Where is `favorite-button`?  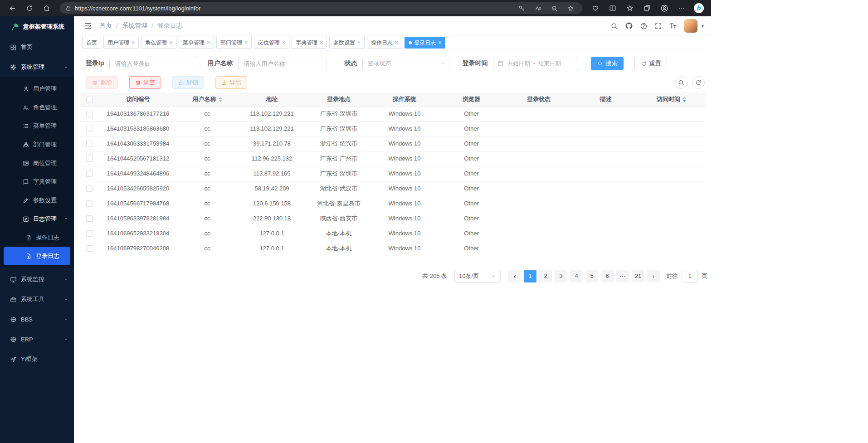
favorite-button is located at coordinates (571, 8).